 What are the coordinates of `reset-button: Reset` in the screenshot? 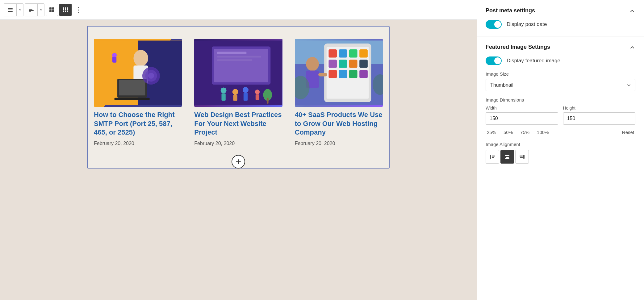 It's located at (628, 132).